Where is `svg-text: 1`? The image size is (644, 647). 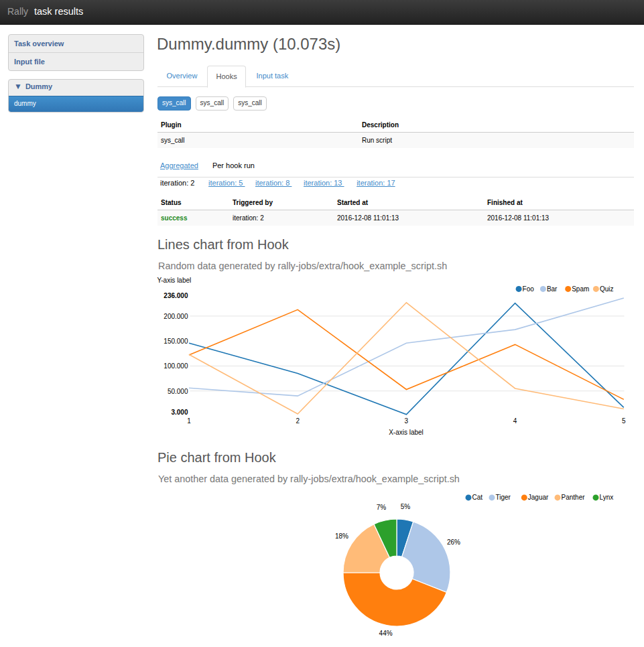 svg-text: 1 is located at coordinates (189, 421).